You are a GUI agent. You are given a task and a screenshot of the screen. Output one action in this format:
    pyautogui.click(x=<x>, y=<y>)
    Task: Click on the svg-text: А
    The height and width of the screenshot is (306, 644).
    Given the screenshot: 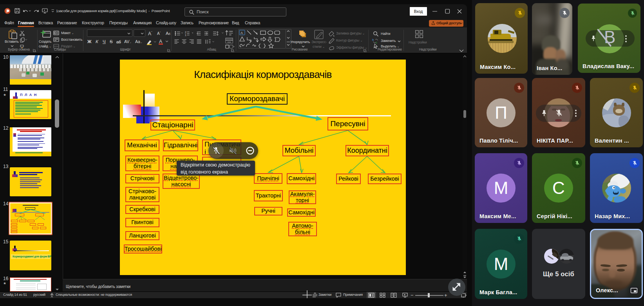 What is the action you would take?
    pyautogui.click(x=242, y=33)
    